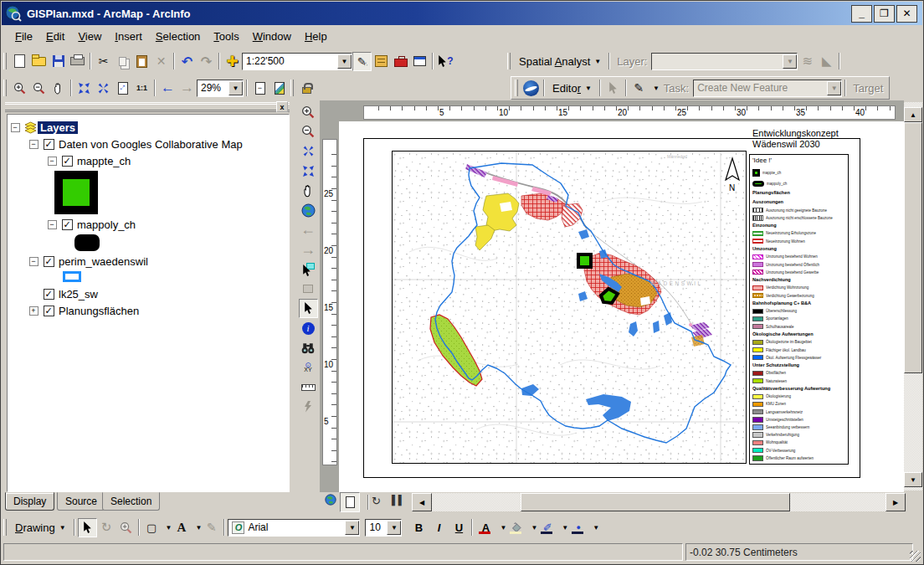 This screenshot has height=565, width=924. I want to click on font-dropdown-icon: ▼, so click(352, 527).